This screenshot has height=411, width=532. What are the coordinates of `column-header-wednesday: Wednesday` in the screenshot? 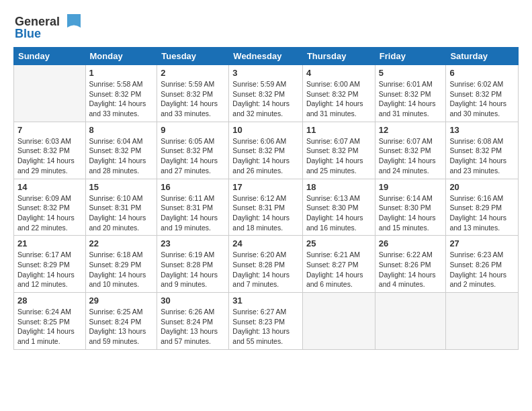 It's located at (266, 56).